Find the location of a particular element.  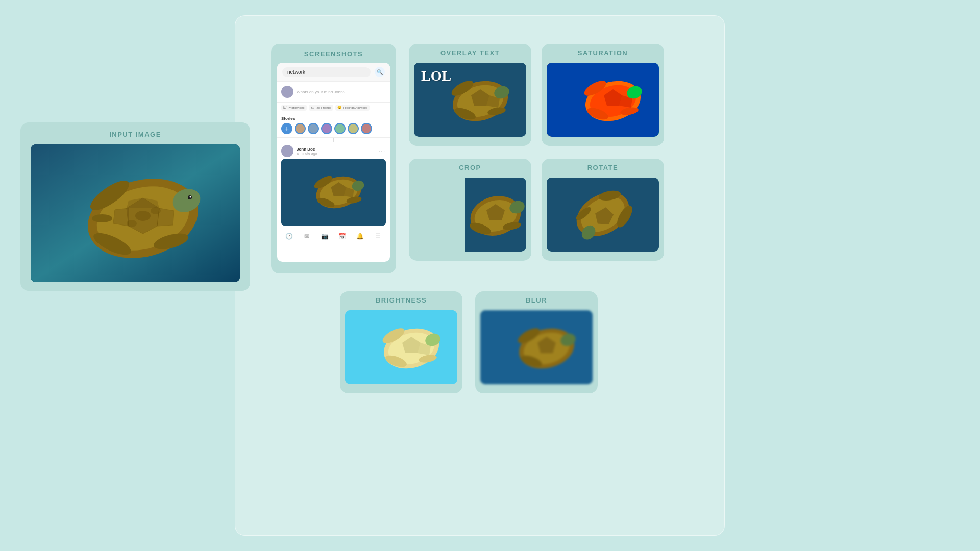

rotate-turtle-svg is located at coordinates (603, 214).